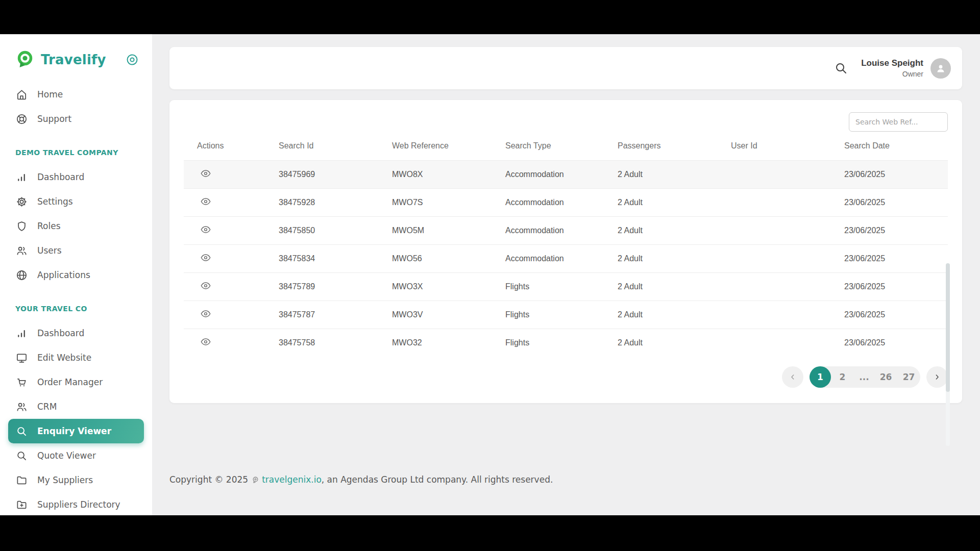 Image resolution: width=980 pixels, height=551 pixels. Describe the element at coordinates (898, 122) in the screenshot. I see `search-web-ref-input` at that location.